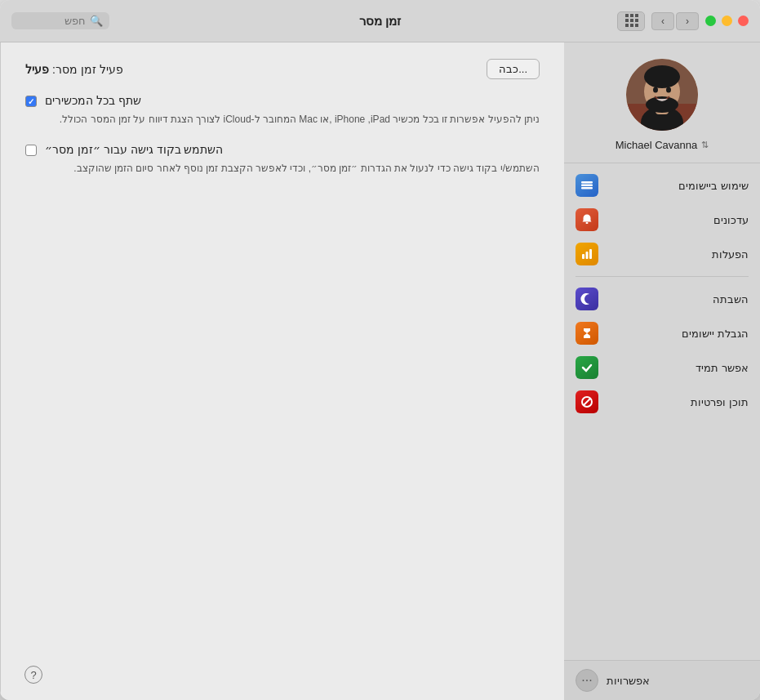 The image size is (760, 700). What do you see at coordinates (675, 21) in the screenshot?
I see `nav-buttons: ‹ ›` at bounding box center [675, 21].